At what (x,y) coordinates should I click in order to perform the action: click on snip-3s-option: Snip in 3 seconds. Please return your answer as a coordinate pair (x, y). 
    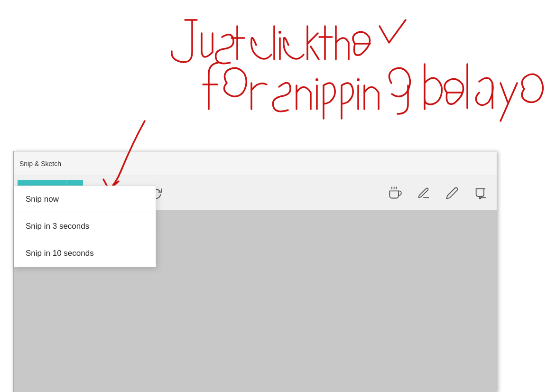
    Looking at the image, I should click on (85, 227).